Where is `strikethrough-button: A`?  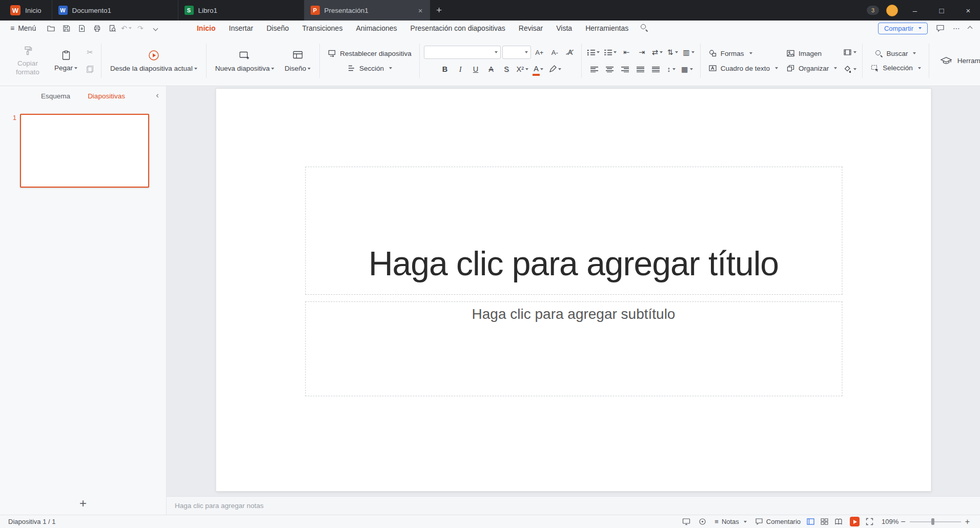 strikethrough-button: A is located at coordinates (491, 69).